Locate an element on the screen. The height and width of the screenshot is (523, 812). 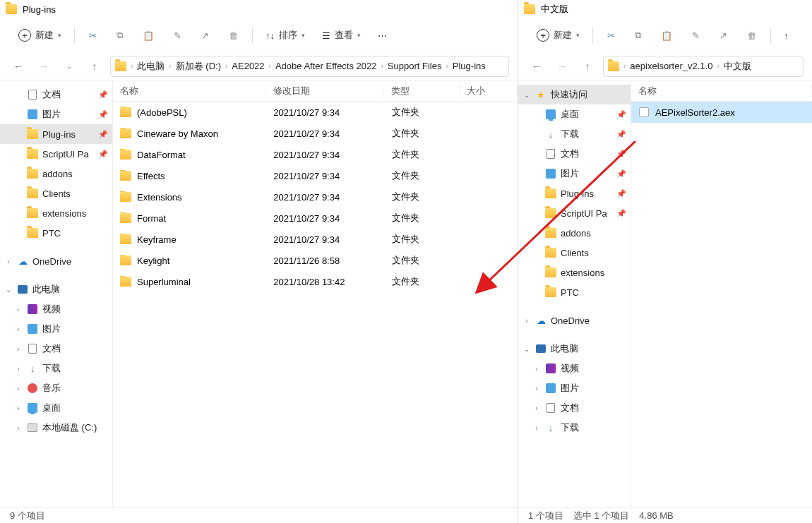
file-row: Superluminal2021/10/28 13:42文件夹 is located at coordinates (315, 282).